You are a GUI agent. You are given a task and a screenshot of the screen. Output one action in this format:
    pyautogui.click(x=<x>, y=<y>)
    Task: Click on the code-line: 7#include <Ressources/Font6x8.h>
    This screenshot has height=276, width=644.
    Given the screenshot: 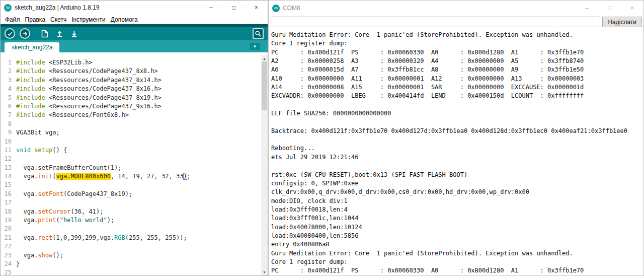 What is the action you would take?
    pyautogui.click(x=134, y=115)
    